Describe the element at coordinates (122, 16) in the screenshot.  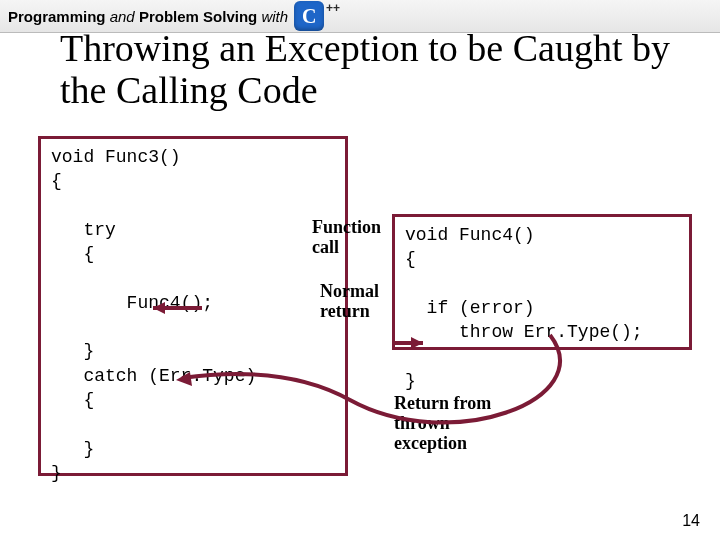
I see `banner-word-and: and` at that location.